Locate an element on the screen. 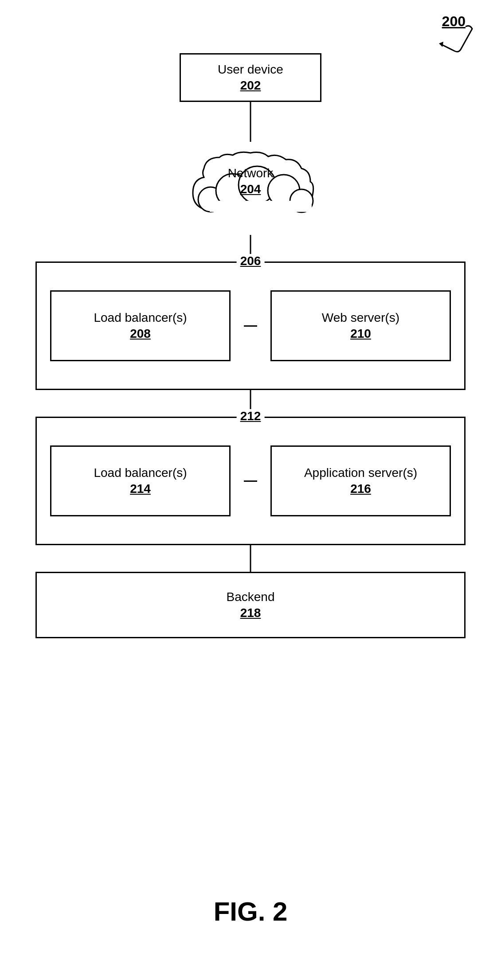  load-balancer-214-box: Load balancer(s) 214 is located at coordinates (140, 481).